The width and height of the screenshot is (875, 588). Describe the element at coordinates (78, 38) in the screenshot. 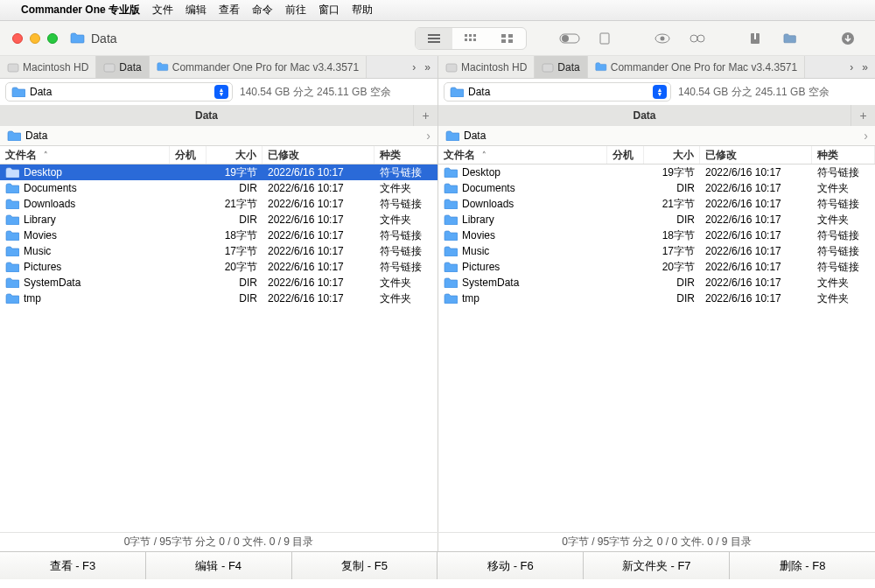

I see `title-folder-icon` at that location.